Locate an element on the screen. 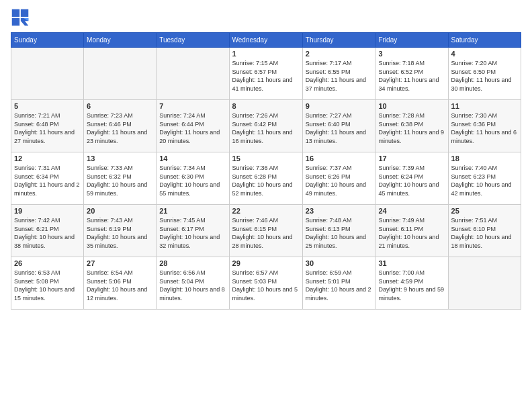 Image resolution: width=532 pixels, height=411 pixels. day-number: 21 is located at coordinates (192, 211).